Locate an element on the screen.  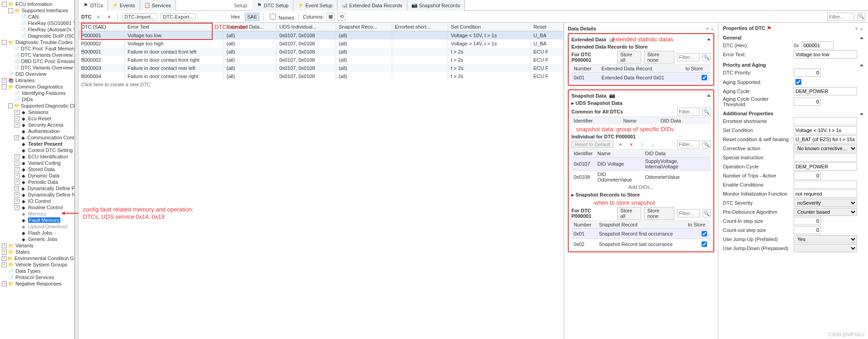
tab-dtcs: ⚑DTCs is located at coordinates (93, 5).